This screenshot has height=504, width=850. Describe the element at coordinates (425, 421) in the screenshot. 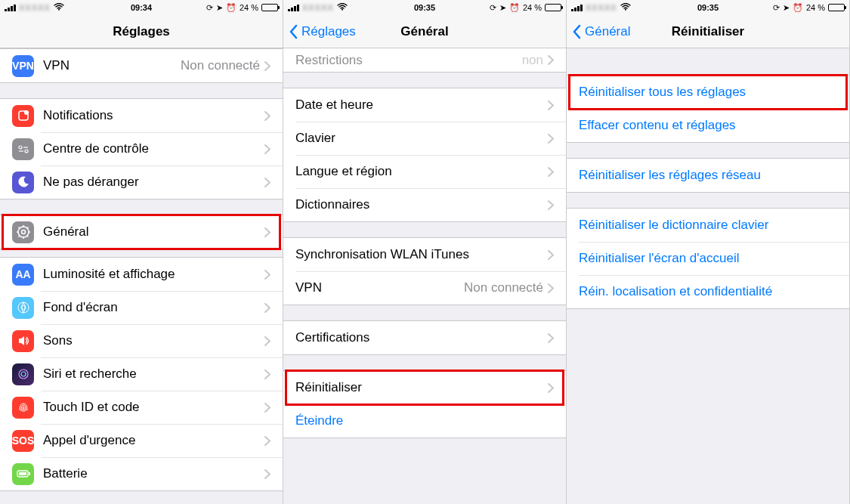

I see `row-label: Éteindre` at that location.